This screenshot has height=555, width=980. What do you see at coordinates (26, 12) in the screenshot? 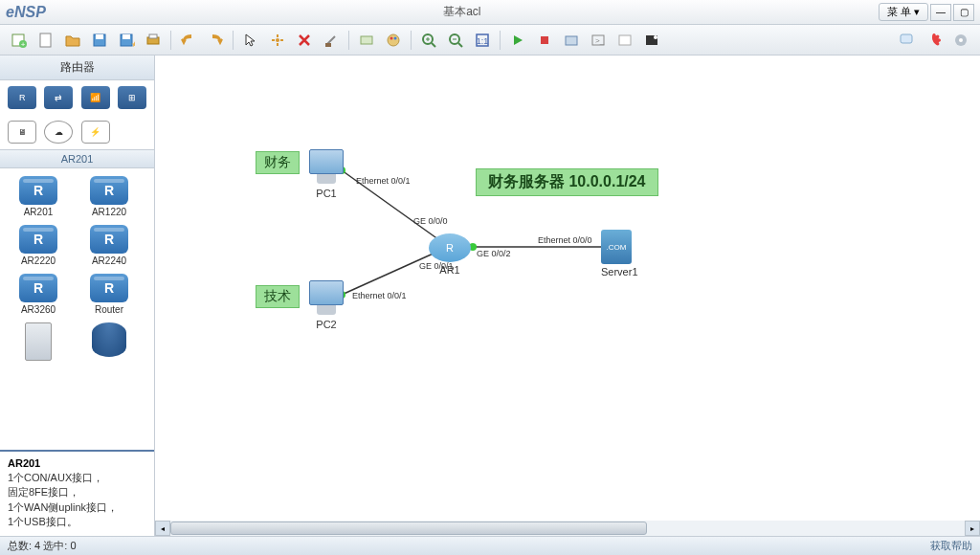
I see `app-logo: eNSP` at bounding box center [26, 12].